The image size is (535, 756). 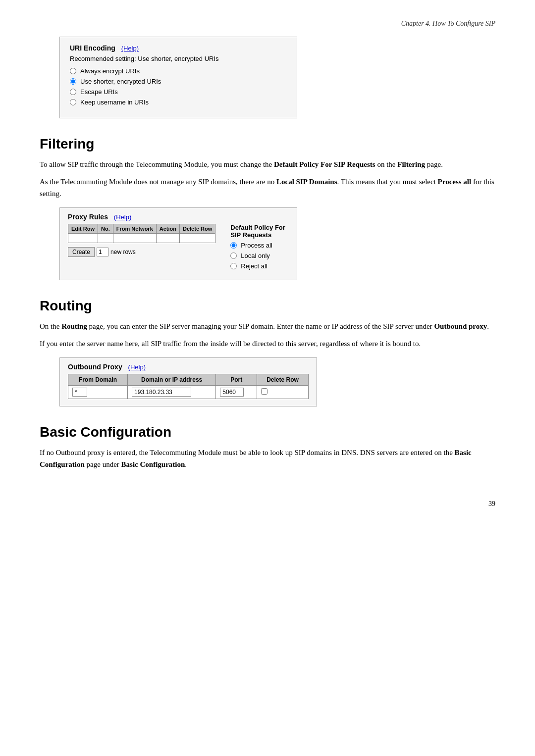 What do you see at coordinates (178, 71) in the screenshot?
I see `uri-option-always-encrypt: Always encrypt URIs` at bounding box center [178, 71].